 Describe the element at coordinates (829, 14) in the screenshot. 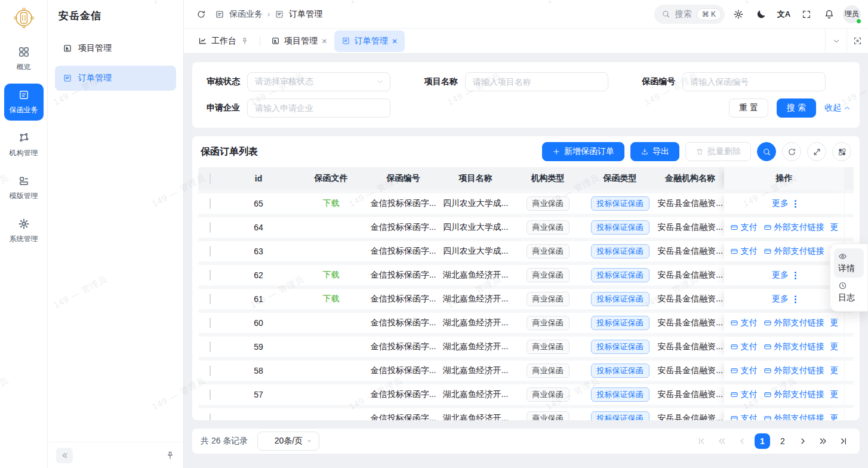

I see `notifications-button` at that location.